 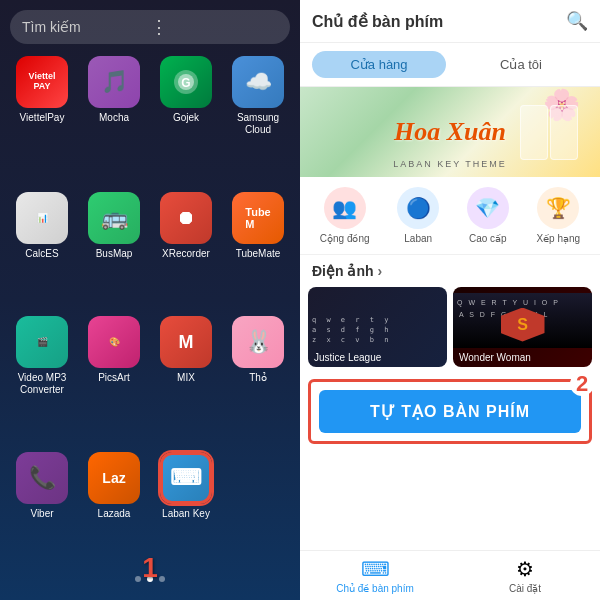 I want to click on jl-name: Justice League, so click(x=378, y=358).